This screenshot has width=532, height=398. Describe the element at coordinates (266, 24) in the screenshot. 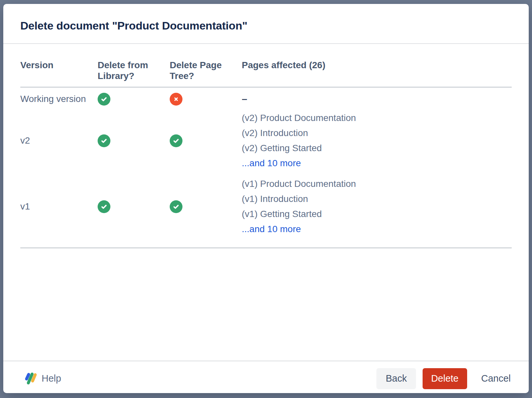

I see `dialog-header: Delete document "Product Documentation"` at that location.